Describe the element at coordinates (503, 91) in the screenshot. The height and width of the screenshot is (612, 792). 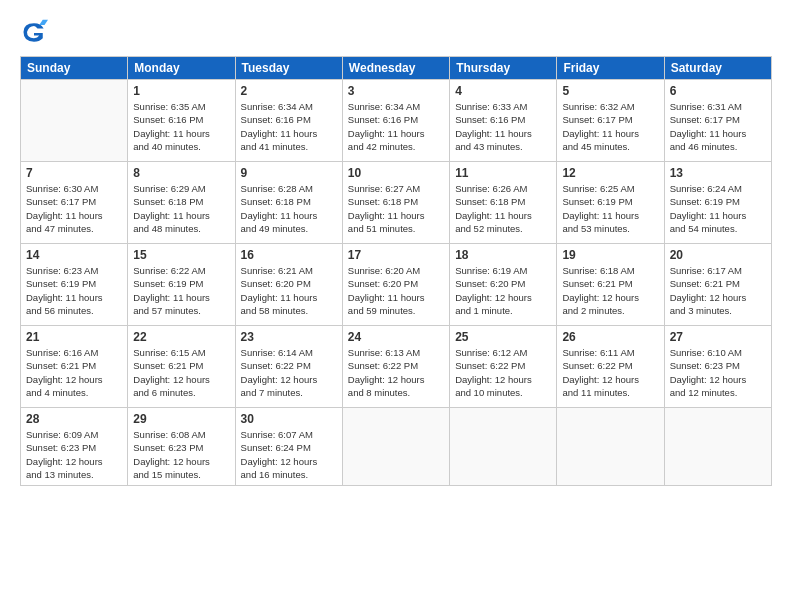
I see `day-number: 4` at that location.